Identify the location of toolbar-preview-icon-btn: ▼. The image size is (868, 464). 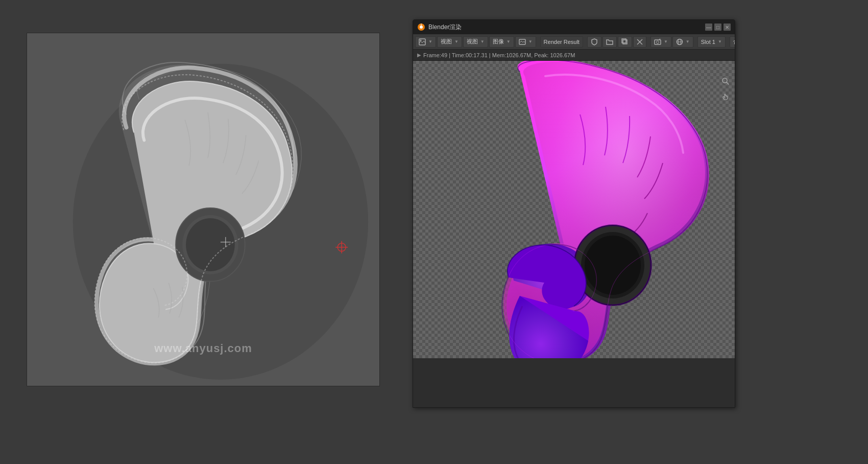
(526, 42).